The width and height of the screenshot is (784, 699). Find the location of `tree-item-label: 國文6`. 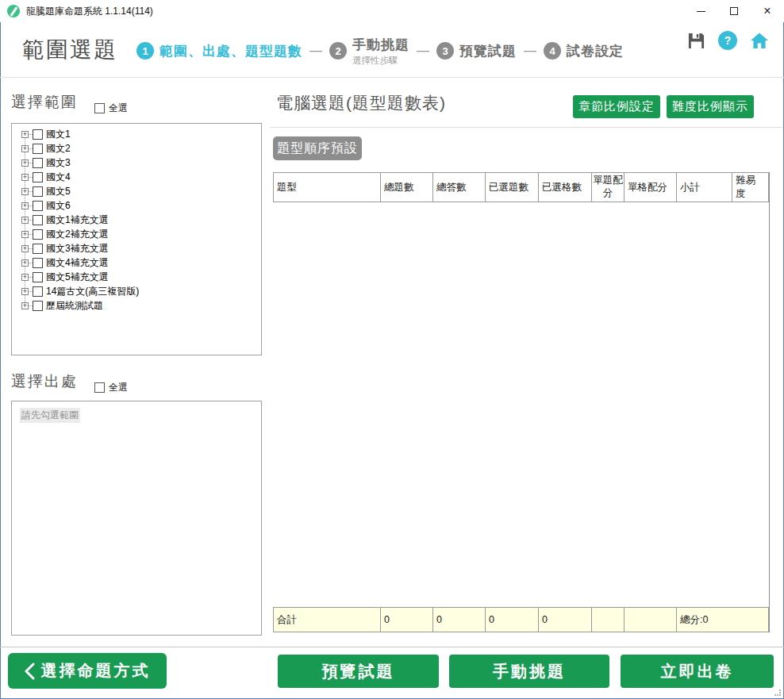

tree-item-label: 國文6 is located at coordinates (59, 206).